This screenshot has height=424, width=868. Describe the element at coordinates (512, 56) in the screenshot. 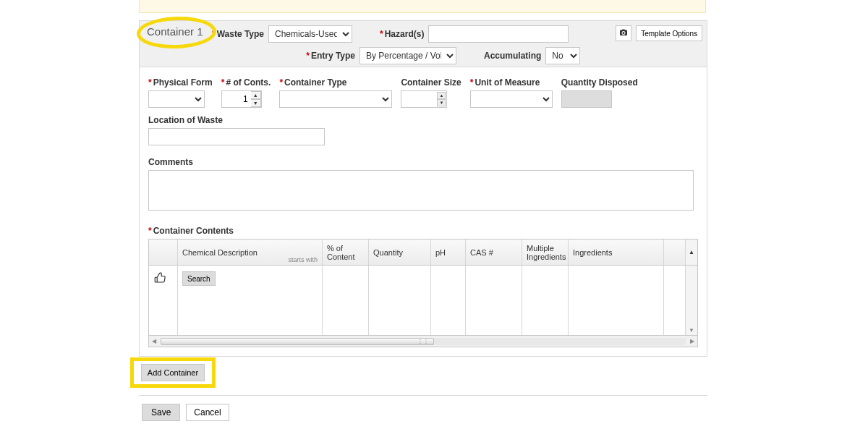

I see `accumulating-label: Accumulating` at that location.